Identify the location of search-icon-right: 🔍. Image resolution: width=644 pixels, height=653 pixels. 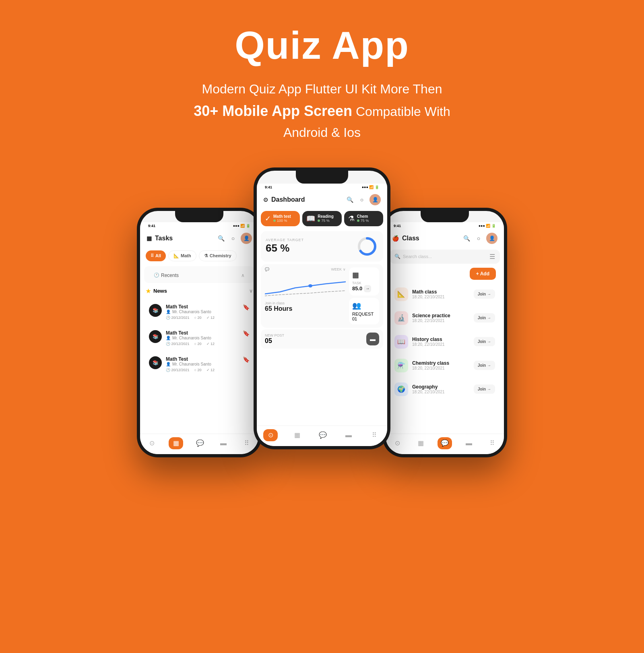
(466, 238).